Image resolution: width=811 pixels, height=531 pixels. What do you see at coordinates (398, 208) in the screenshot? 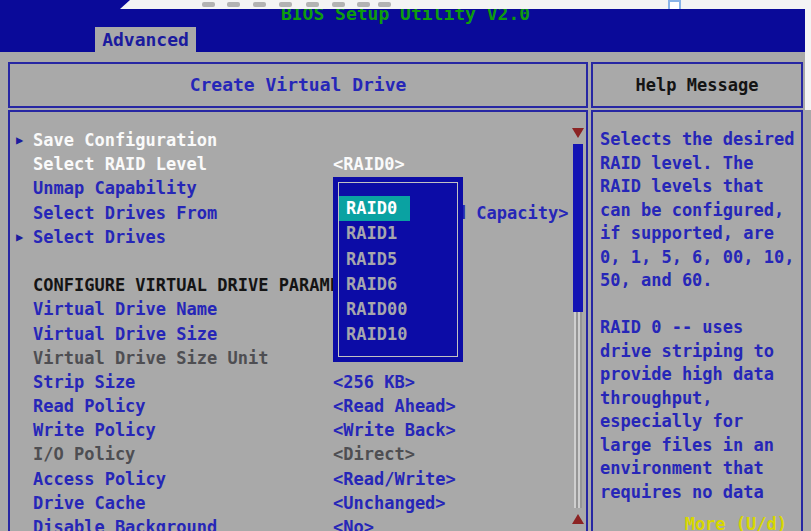
I see `raid-option-raid0: RAID0` at bounding box center [398, 208].